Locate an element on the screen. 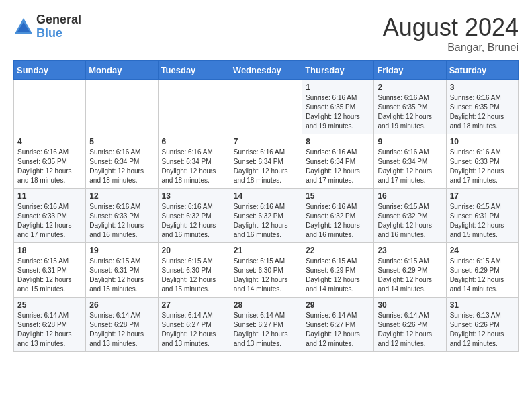  calendar-cell: 1Sunrise: 6:16 AM Sunset: 6:35 PM Daylig… is located at coordinates (339, 107).